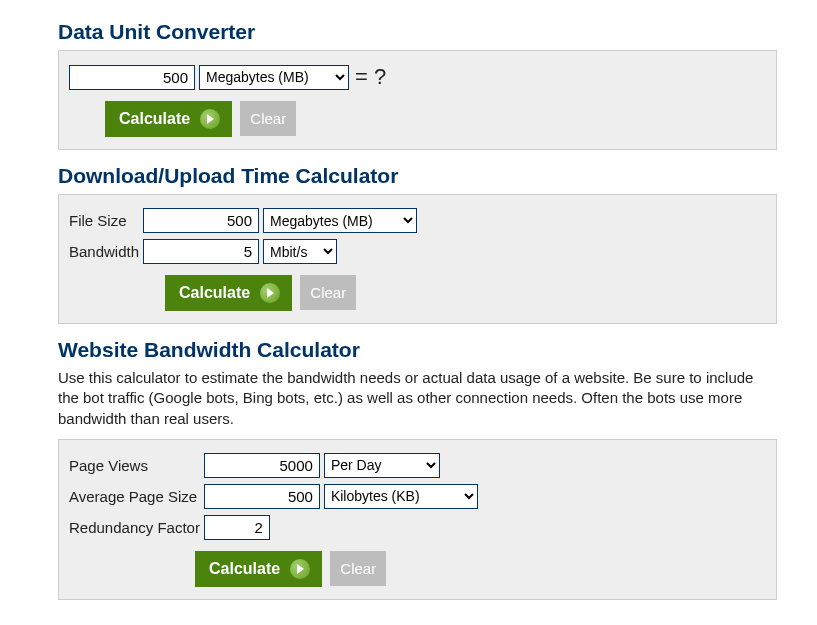  I want to click on time-title: Download/Upload Time Calculator, so click(418, 176).